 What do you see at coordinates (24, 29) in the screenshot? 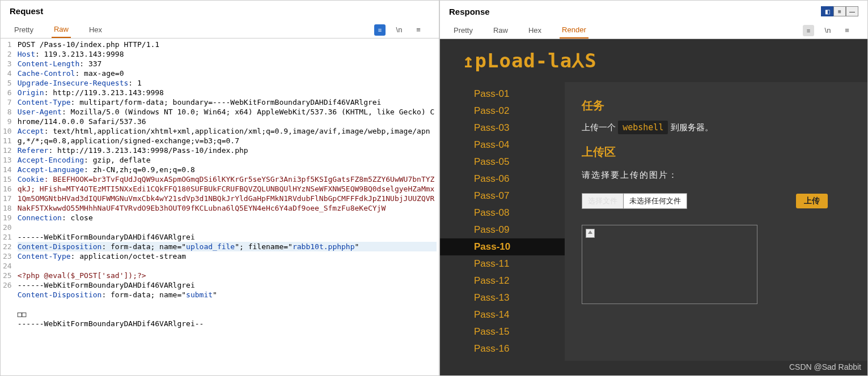
I see `tab-pretty: Pretty` at bounding box center [24, 29].